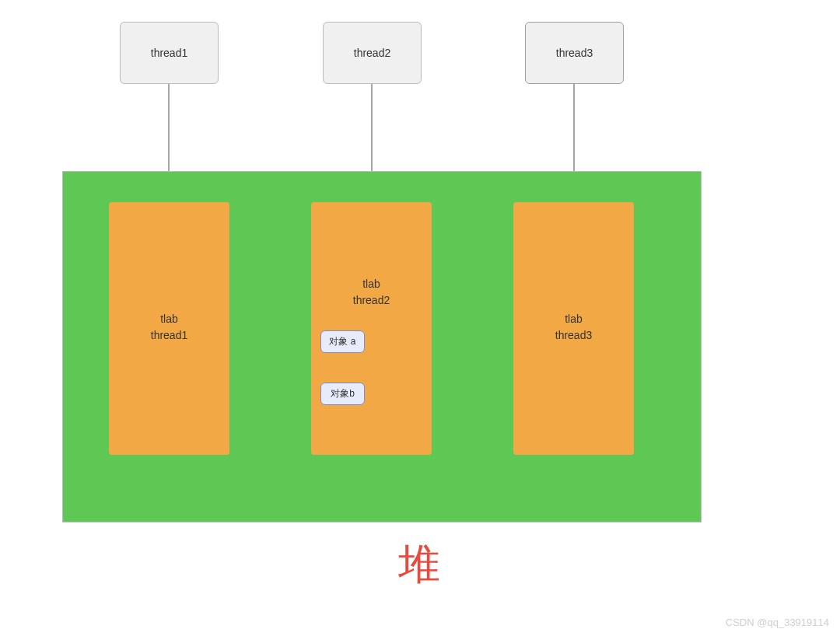 Image resolution: width=840 pixels, height=636 pixels. What do you see at coordinates (170, 335) in the screenshot?
I see `tlab1-line2: thread1` at bounding box center [170, 335].